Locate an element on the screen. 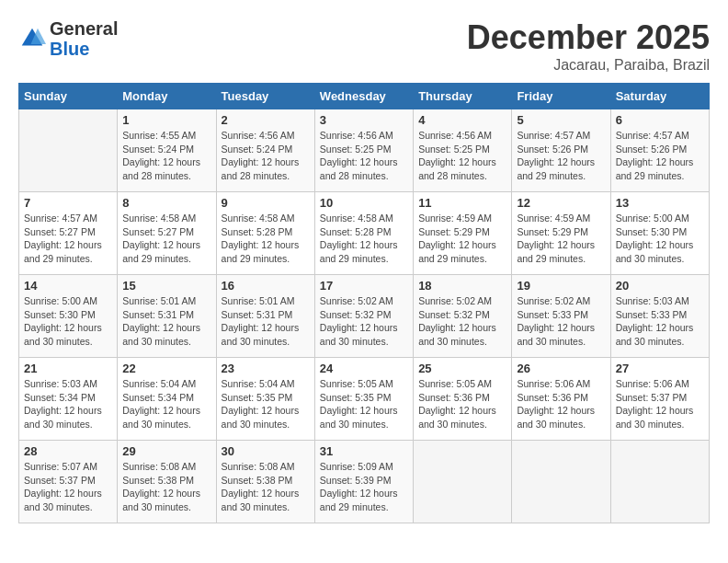 This screenshot has height=563, width=728. day-number: 9 is located at coordinates (266, 202).